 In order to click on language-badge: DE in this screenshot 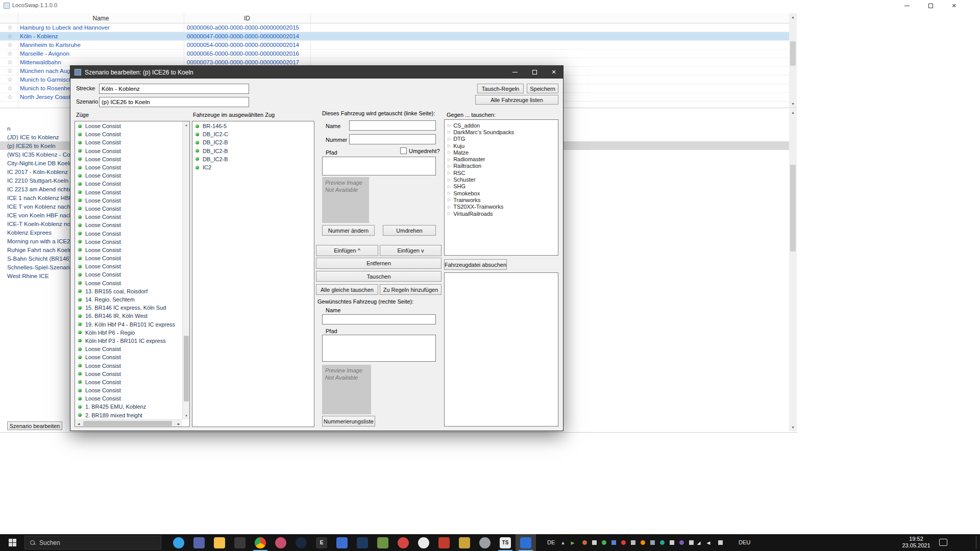, I will do `click(551, 542)`.